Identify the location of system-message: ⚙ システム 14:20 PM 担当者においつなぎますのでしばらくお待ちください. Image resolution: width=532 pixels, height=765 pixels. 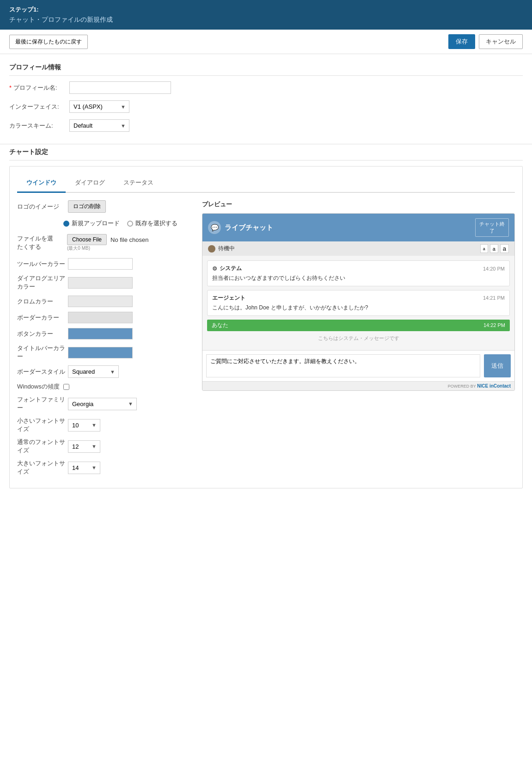
(359, 273).